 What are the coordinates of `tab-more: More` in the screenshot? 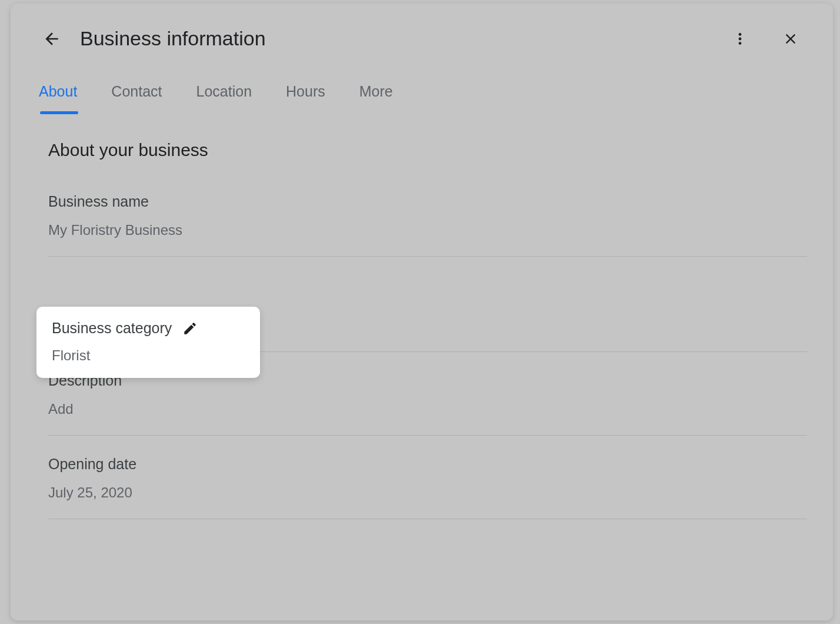 It's located at (376, 99).